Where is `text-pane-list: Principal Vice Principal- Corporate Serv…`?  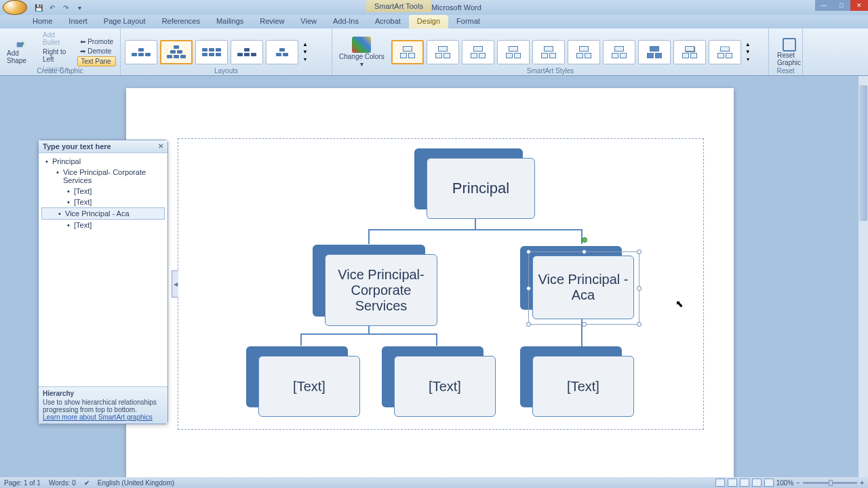 text-pane-list: Principal Vice Principal- Corporate Serv… is located at coordinates (103, 270).